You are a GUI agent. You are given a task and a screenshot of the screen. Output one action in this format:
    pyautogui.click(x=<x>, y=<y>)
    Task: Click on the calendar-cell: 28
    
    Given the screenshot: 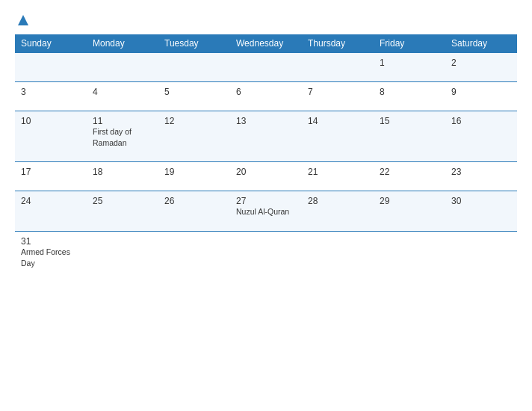 What is the action you would take?
    pyautogui.click(x=338, y=211)
    